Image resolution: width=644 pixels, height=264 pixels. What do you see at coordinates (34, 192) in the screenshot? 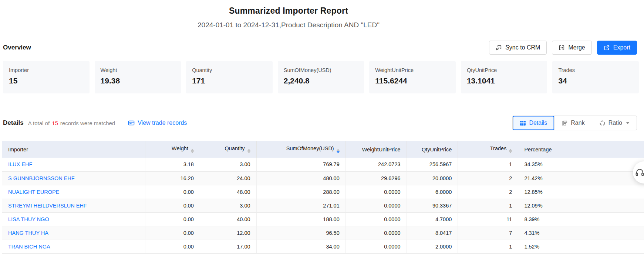
I see `importer-link: NUALIGHT EUROPE` at bounding box center [34, 192].